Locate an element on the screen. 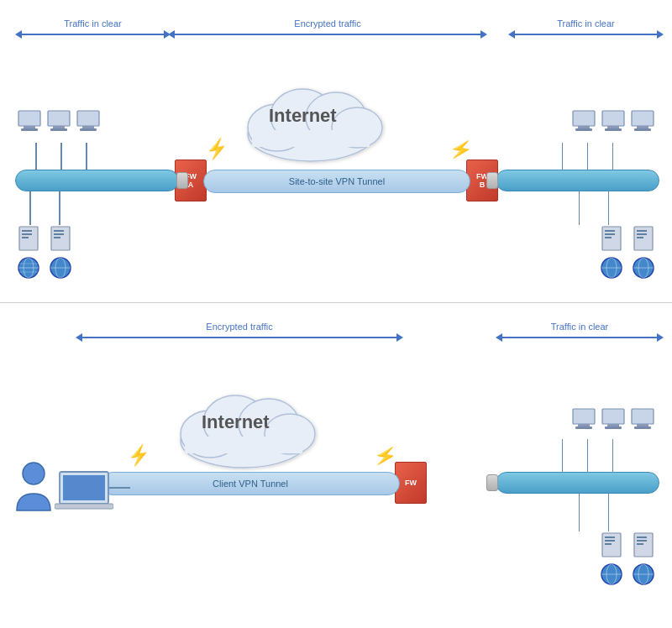  net-connector-left is located at coordinates (182, 181).